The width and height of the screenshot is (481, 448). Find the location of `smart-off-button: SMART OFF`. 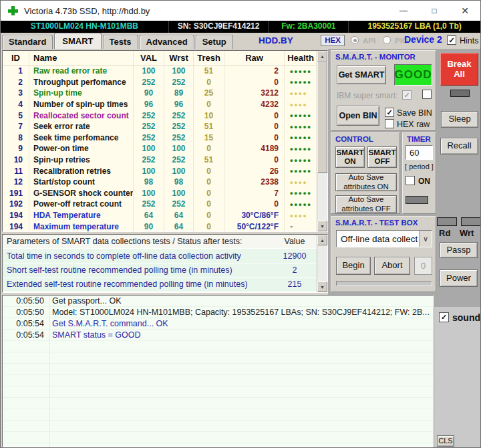

smart-off-button: SMART OFF is located at coordinates (382, 157).